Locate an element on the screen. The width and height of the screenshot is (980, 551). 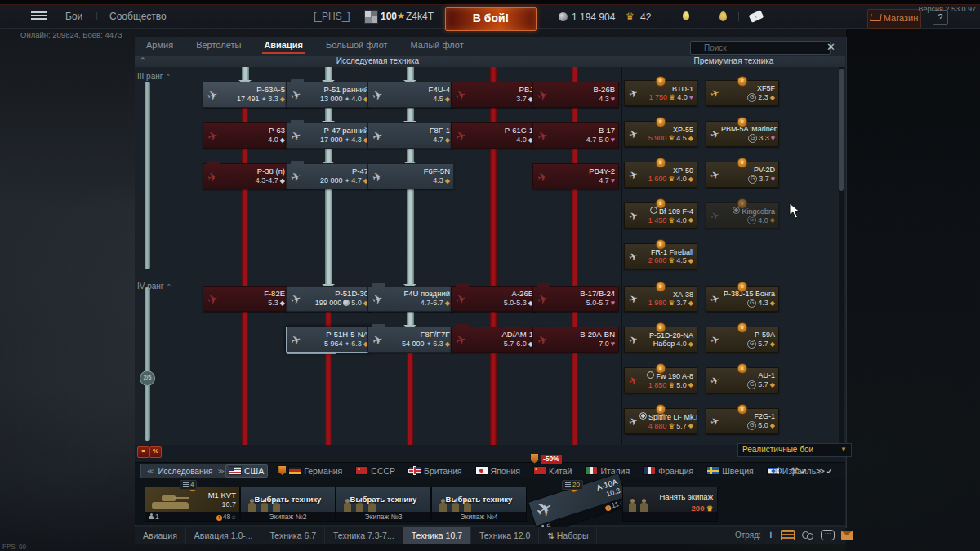
battle-log-icon is located at coordinates (787, 535).